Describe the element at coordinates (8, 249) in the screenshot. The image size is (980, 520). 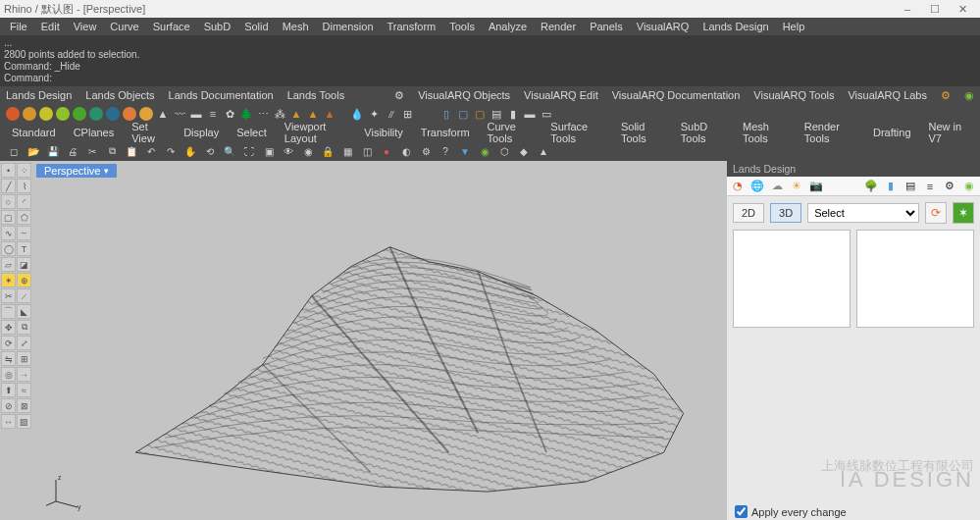
I see `ellipse-tool-icon: ◯` at that location.